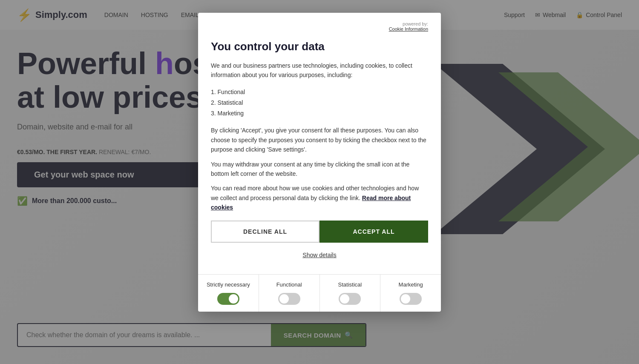 This screenshot has height=364, width=639. What do you see at coordinates (320, 24) in the screenshot?
I see `modal-header: powered by: Cookie Information` at bounding box center [320, 24].